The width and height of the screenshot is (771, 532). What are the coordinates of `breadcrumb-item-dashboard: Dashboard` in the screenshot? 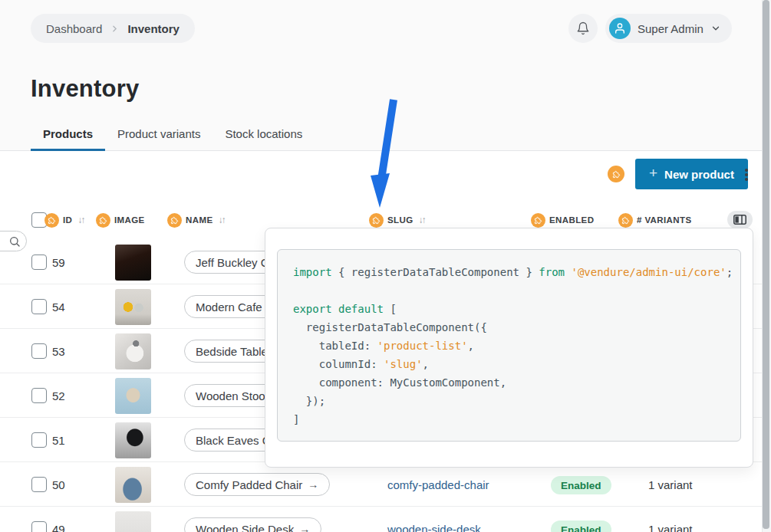 It's located at (74, 29).